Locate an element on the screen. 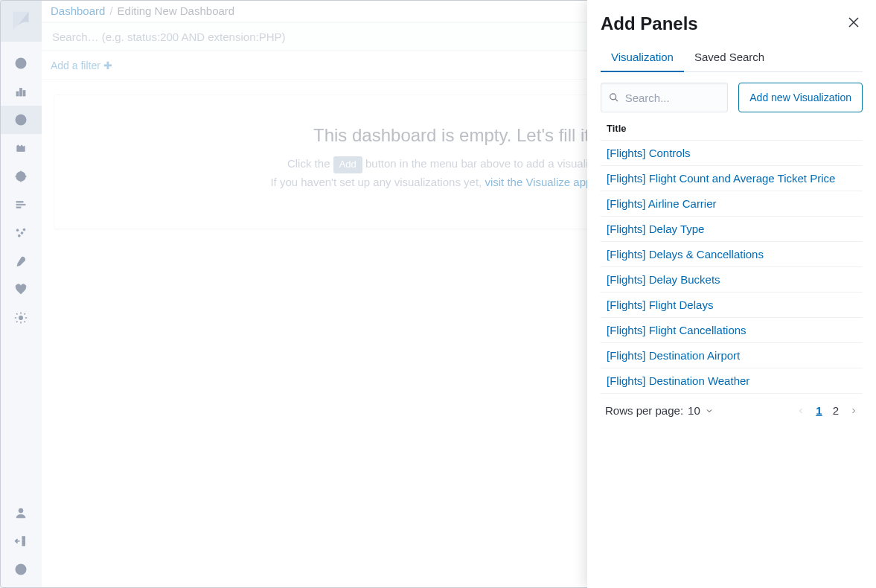 The width and height of the screenshot is (876, 588). viz-item: [Flights] Flight Cancellations is located at coordinates (732, 330).